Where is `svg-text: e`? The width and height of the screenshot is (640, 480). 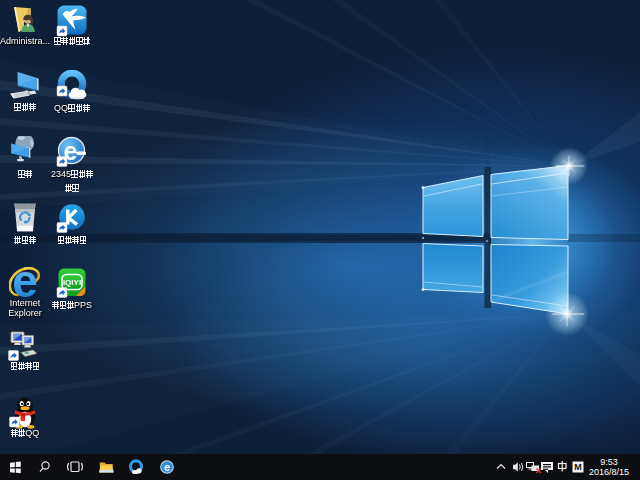
svg-text: e is located at coordinates (167, 467).